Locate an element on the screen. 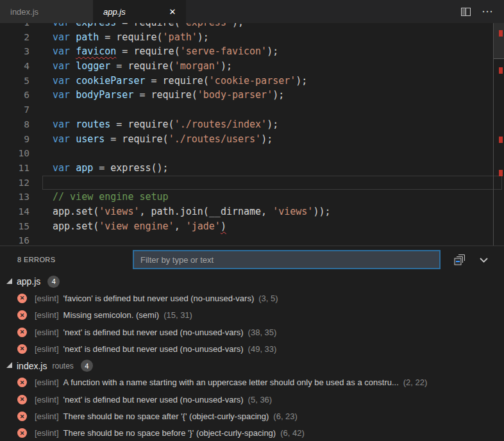 The image size is (504, 441). problem-position: (3, 23) is located at coordinates (260, 400).